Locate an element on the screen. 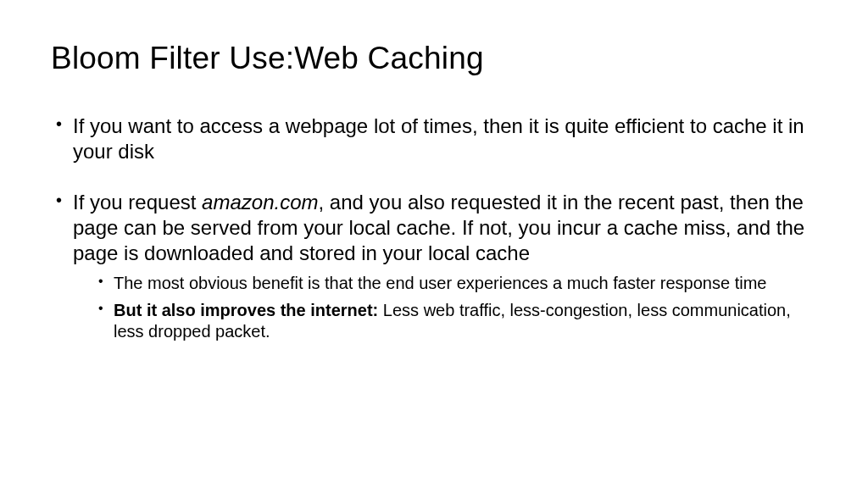 This screenshot has height=488, width=868. bullet-text-emphasis: amazon.com is located at coordinates (259, 202).